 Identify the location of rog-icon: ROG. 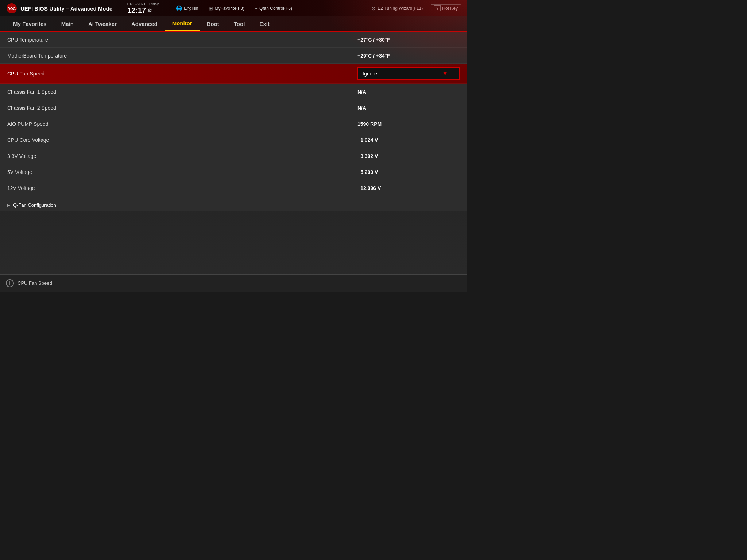
(12, 8).